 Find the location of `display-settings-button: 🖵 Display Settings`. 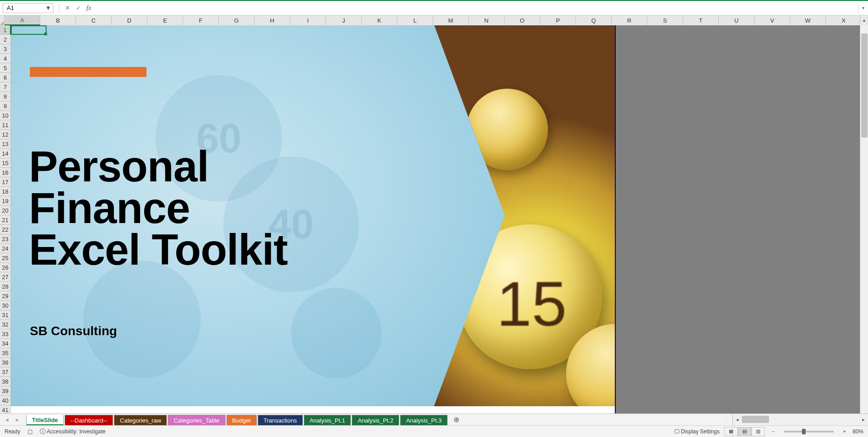

display-settings-button: 🖵 Display Settings is located at coordinates (697, 432).